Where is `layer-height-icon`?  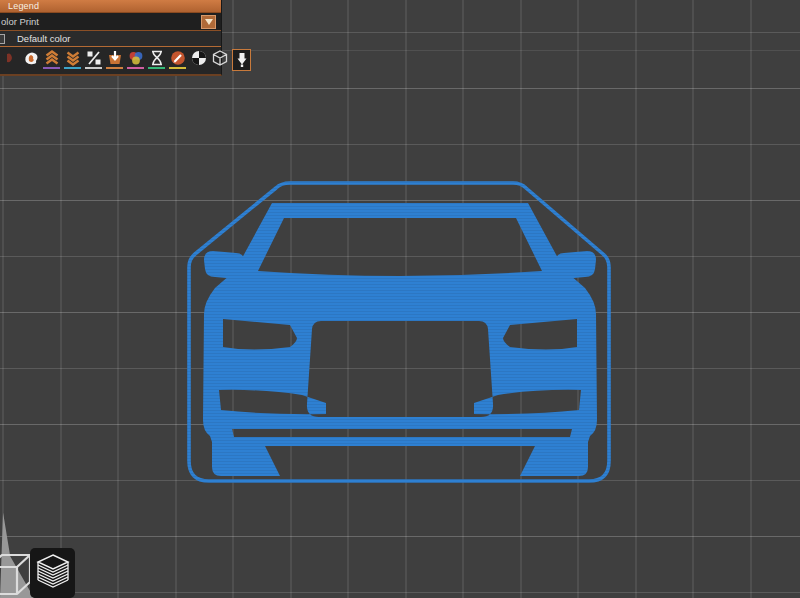 layer-height-icon is located at coordinates (52, 61).